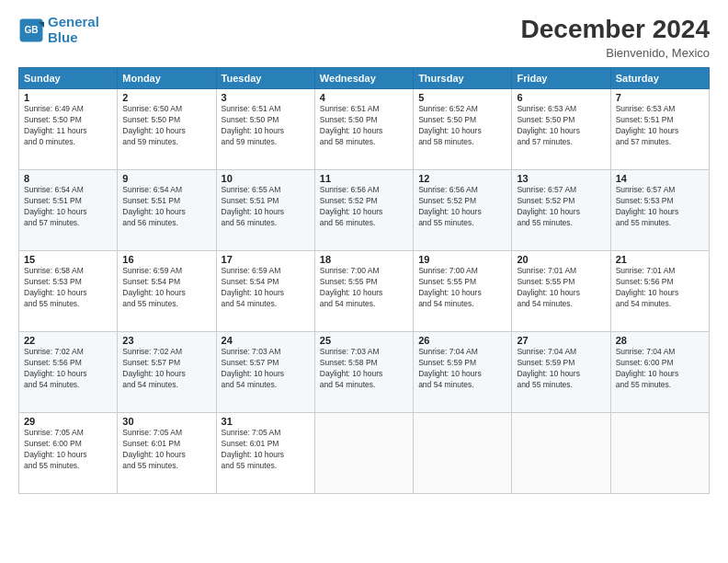 The image size is (728, 563). Describe the element at coordinates (616, 37) in the screenshot. I see `title-block: December 2024 Bienvenido, Mexico` at that location.